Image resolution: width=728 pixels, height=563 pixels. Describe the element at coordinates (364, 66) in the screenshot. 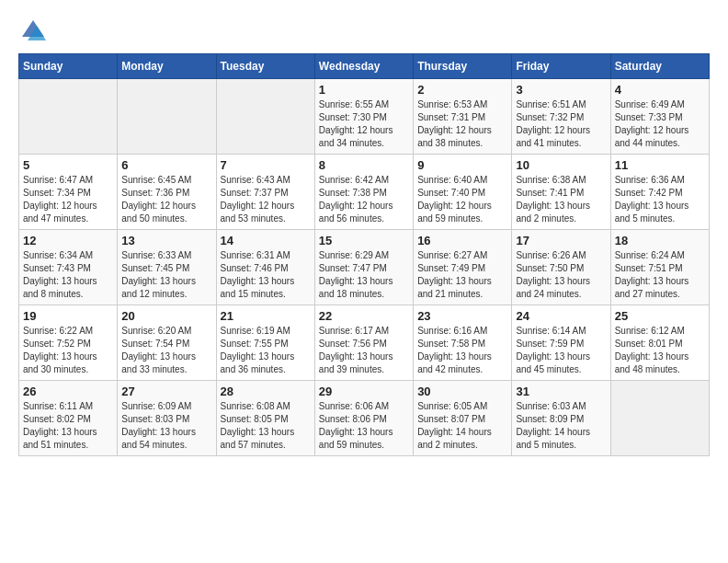

I see `weekday-header-wednesday: Wednesday` at that location.